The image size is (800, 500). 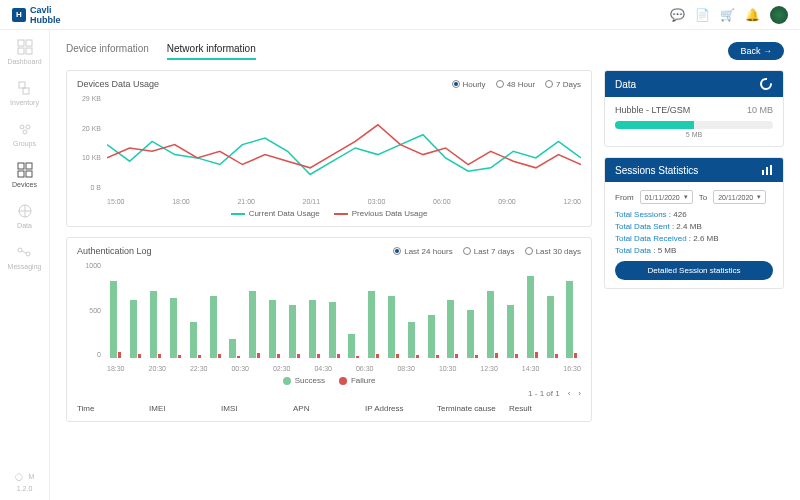 I want to click on radio-hourly: Hourly, so click(x=469, y=84).